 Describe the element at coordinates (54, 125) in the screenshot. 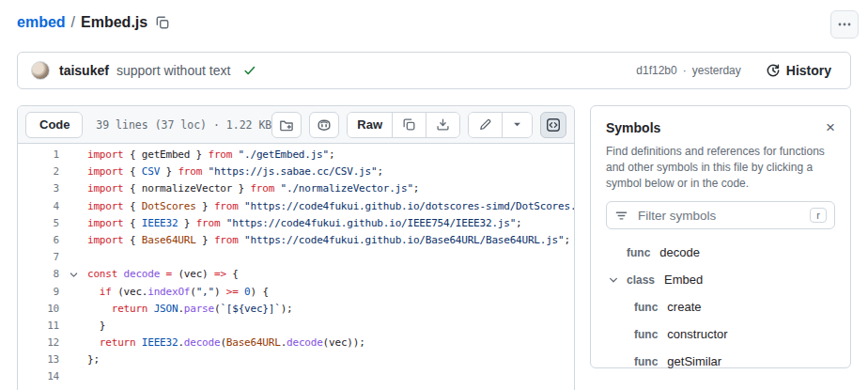

I see `tab-code: Code` at that location.